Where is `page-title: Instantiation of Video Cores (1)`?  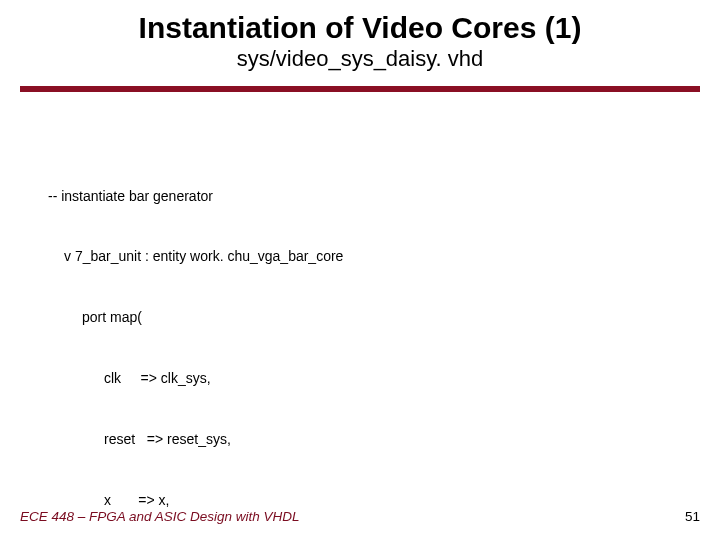
page-title: Instantiation of Video Cores (1) is located at coordinates (360, 22).